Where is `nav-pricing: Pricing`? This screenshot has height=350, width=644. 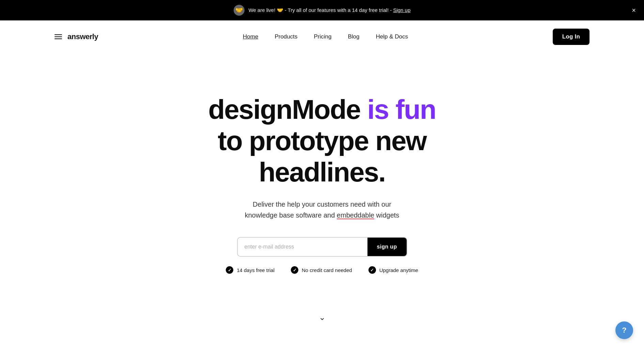
nav-pricing: Pricing is located at coordinates (323, 37).